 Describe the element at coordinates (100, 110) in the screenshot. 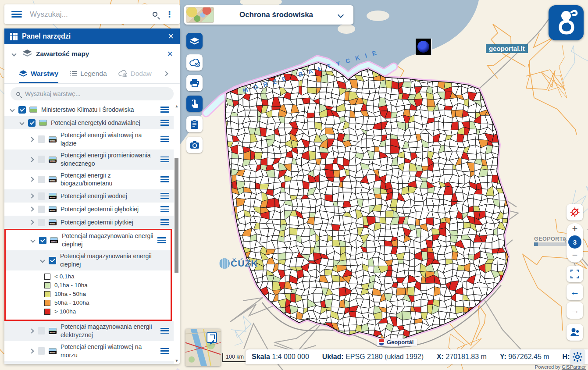

I see `layer-label: Ministerstwo Klimatu i Środowiska` at that location.